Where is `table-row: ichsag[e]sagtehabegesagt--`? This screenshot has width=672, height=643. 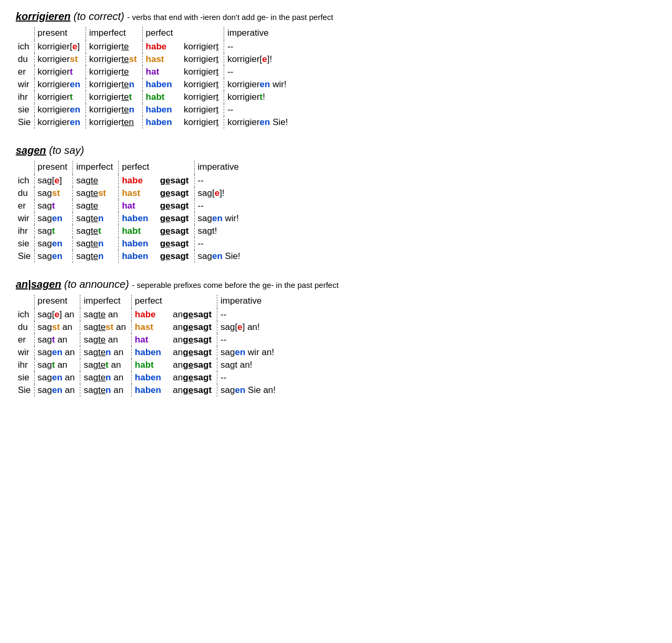 table-row: ichsag[e]sagtehabegesagt-- is located at coordinates (131, 181).